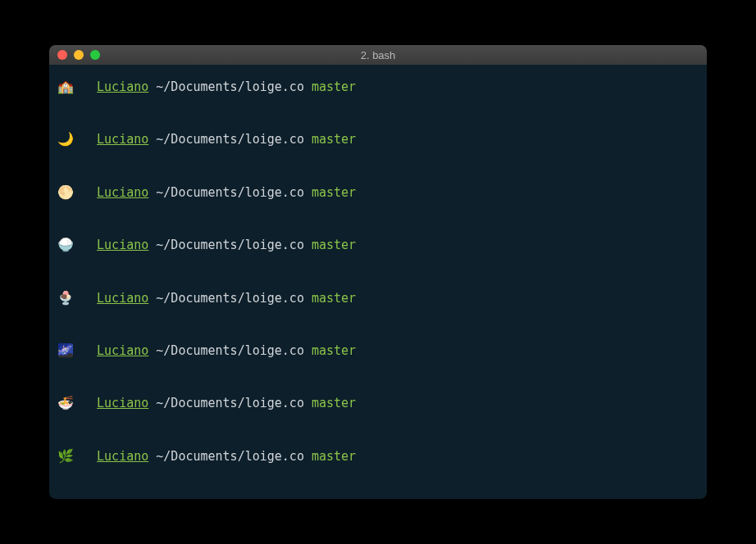  I want to click on window-title: 2. bash, so click(379, 56).